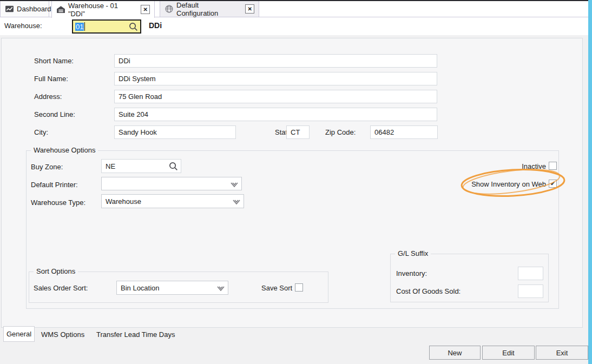 Image resolution: width=592 pixels, height=364 pixels. Describe the element at coordinates (80, 27) in the screenshot. I see `warehouse-code-value: 01` at that location.